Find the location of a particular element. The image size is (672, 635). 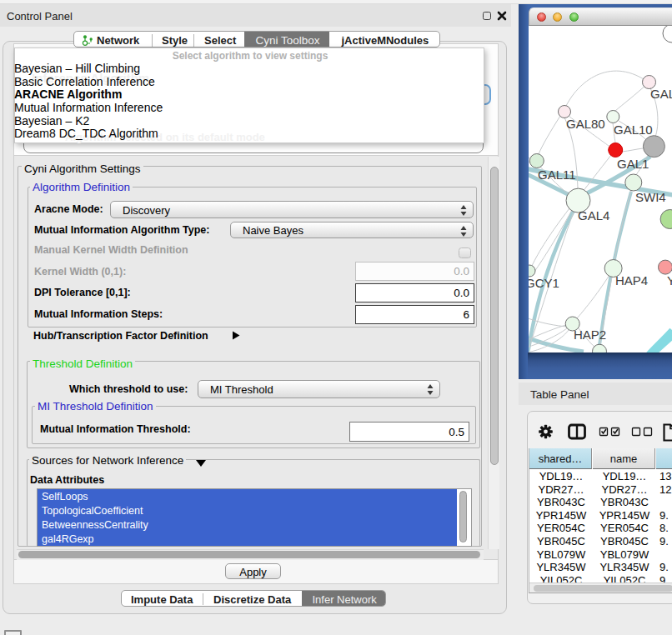

svg-text: HAP4 is located at coordinates (632, 280).